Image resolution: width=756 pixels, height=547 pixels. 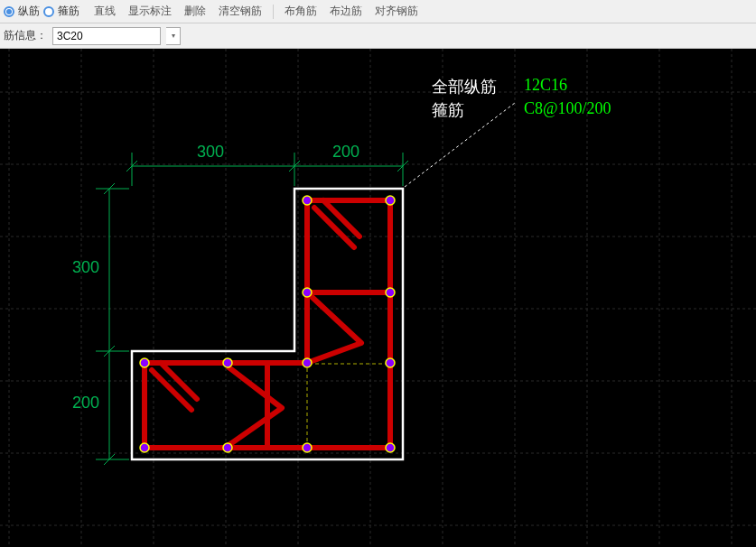 I want to click on dim-left-1: 300, so click(x=86, y=267).